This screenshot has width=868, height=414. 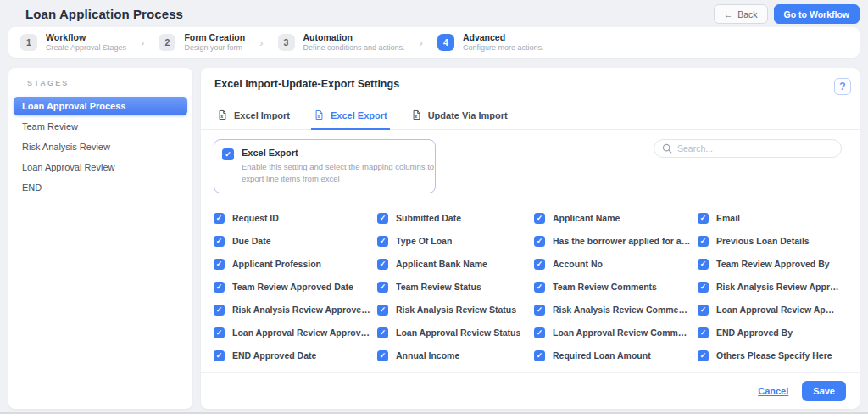 I want to click on export-column-item: ✓Annual Income, so click(x=456, y=356).